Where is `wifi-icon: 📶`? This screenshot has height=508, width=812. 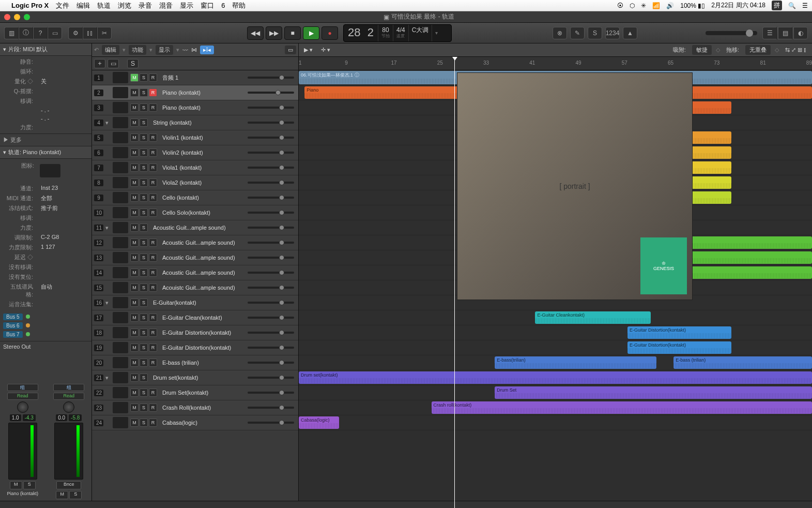 wifi-icon: 📶 is located at coordinates (656, 6).